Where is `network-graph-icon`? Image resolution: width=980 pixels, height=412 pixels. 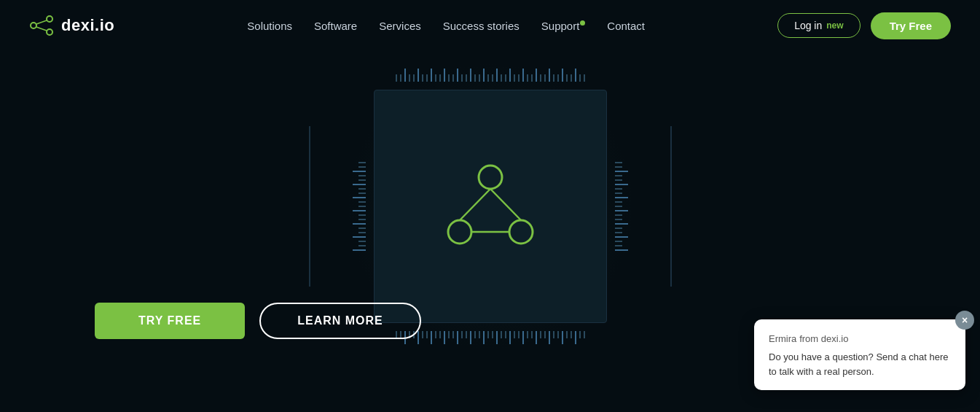
network-graph-icon is located at coordinates (490, 206).